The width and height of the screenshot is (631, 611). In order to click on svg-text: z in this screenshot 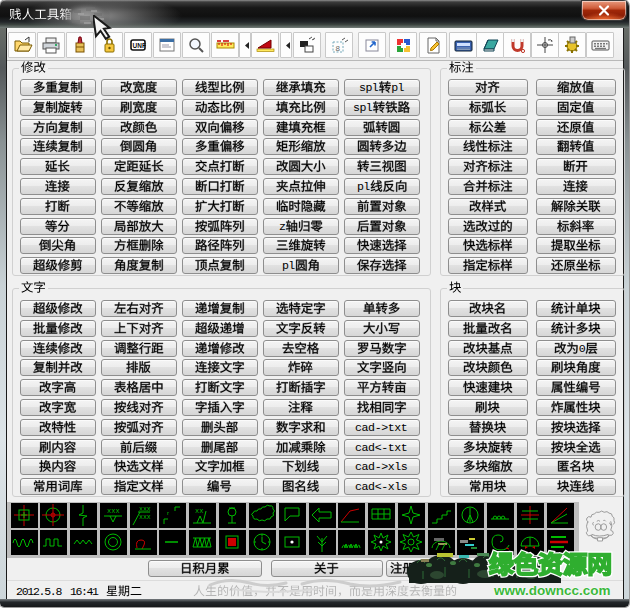, I will do `click(282, 226)`.